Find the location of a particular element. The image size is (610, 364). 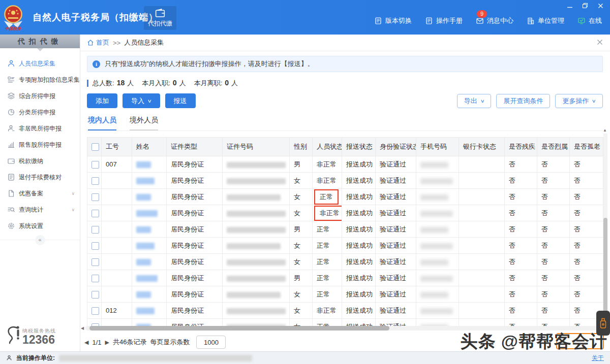

prev-page-icon: ◀ is located at coordinates (86, 342).